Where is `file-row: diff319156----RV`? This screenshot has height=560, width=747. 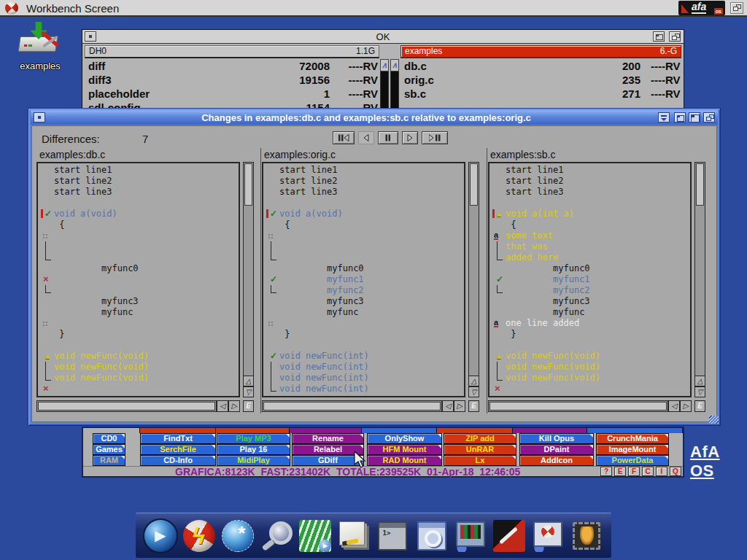 file-row: diff319156----RV is located at coordinates (232, 80).